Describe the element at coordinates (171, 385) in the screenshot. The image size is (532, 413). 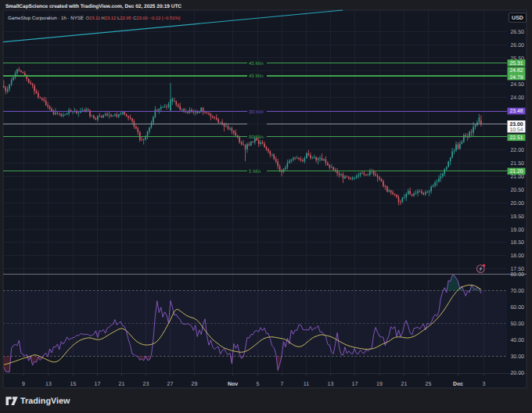
I see `svg-text: 27` at that location.